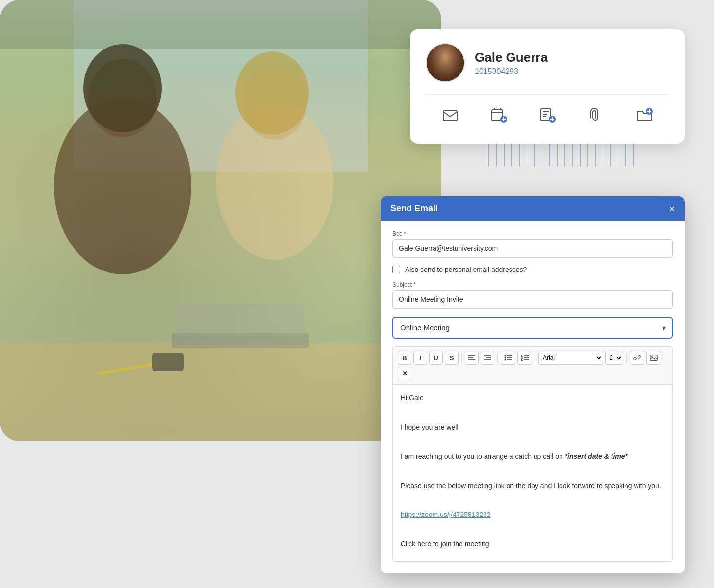  Describe the element at coordinates (414, 209) in the screenshot. I see `modal-title: Send Email` at that location.